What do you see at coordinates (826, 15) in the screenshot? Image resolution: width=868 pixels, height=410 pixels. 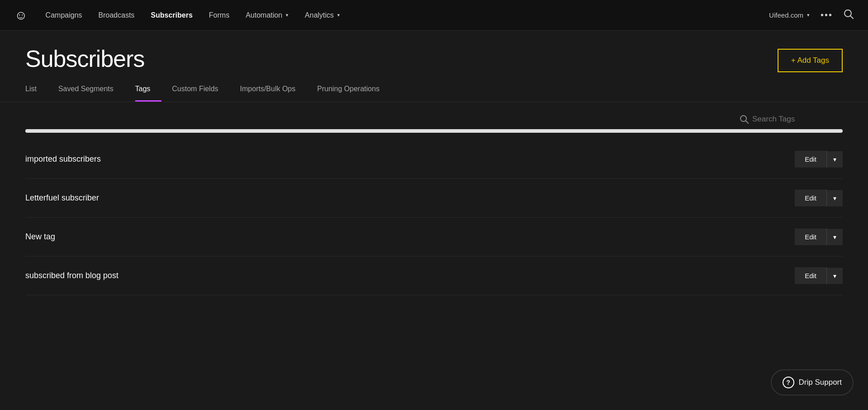 I see `dots-menu: •••` at bounding box center [826, 15].